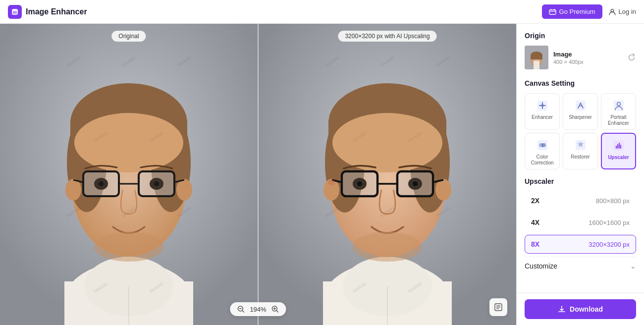 The image size is (644, 325). What do you see at coordinates (542, 117) in the screenshot?
I see `enhancer-label: Enhancer` at bounding box center [542, 117].